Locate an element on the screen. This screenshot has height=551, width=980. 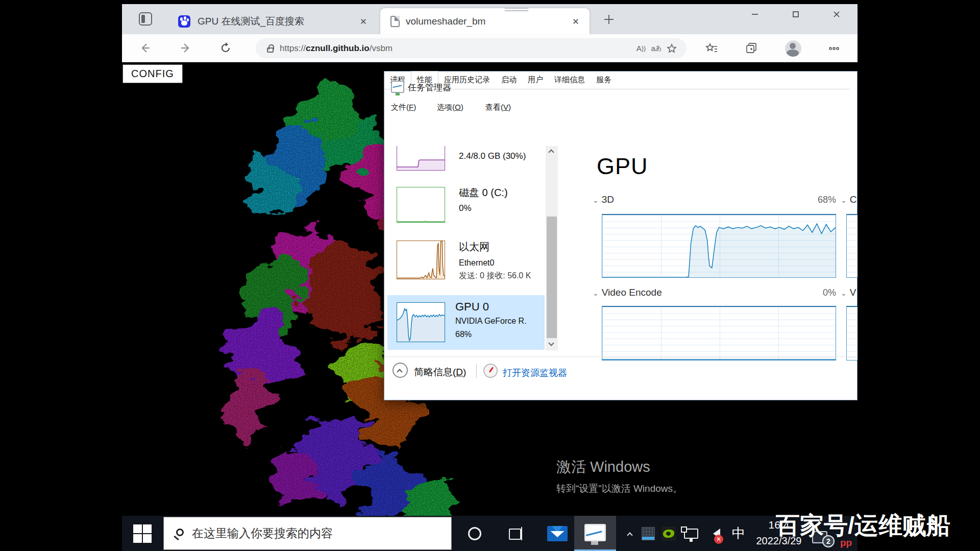
engine-video-encode-label: ⌄Video Encode is located at coordinates (627, 293).